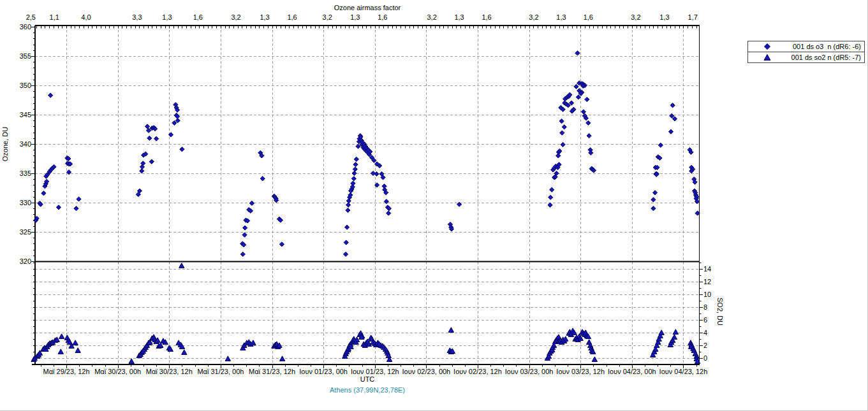 This screenshot has height=411, width=868. I want to click on ozone-tick-label: 330, so click(20, 203).